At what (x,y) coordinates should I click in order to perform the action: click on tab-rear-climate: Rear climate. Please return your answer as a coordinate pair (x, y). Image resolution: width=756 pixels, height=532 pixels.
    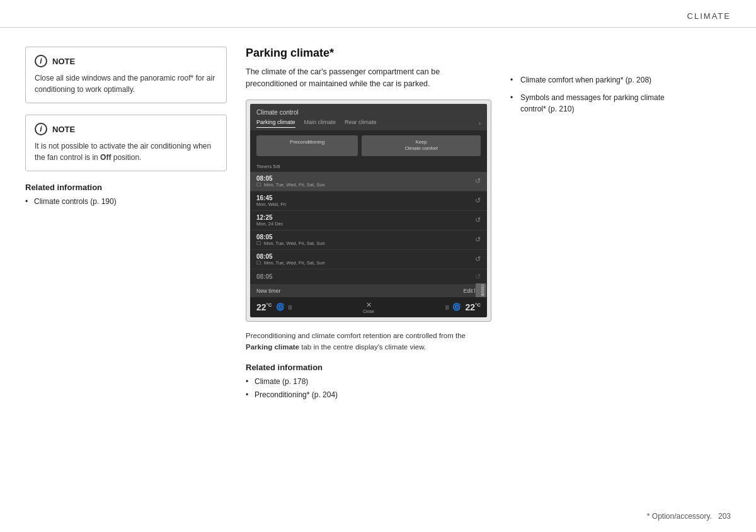
    Looking at the image, I should click on (360, 123).